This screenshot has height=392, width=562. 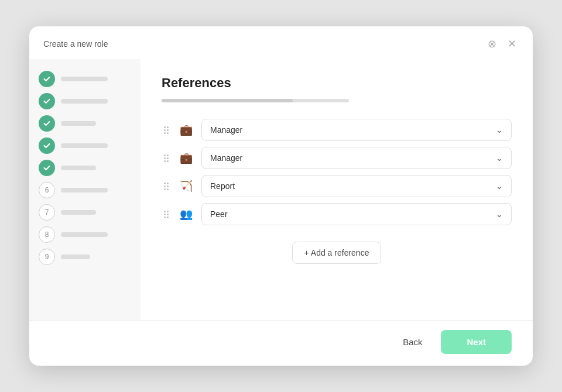 I want to click on ref-dropdown-2: Manager⌄, so click(x=357, y=158).